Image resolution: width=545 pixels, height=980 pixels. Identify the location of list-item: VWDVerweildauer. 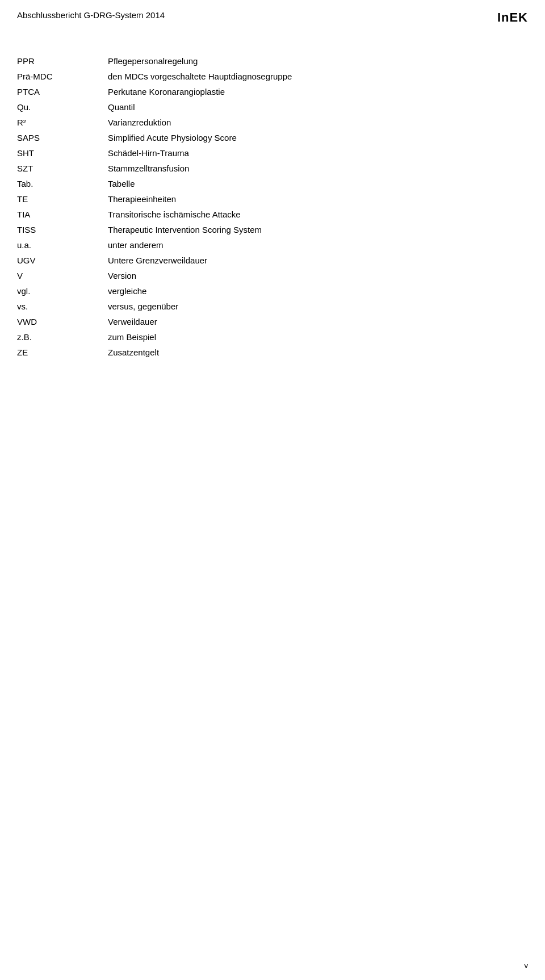
(272, 321).